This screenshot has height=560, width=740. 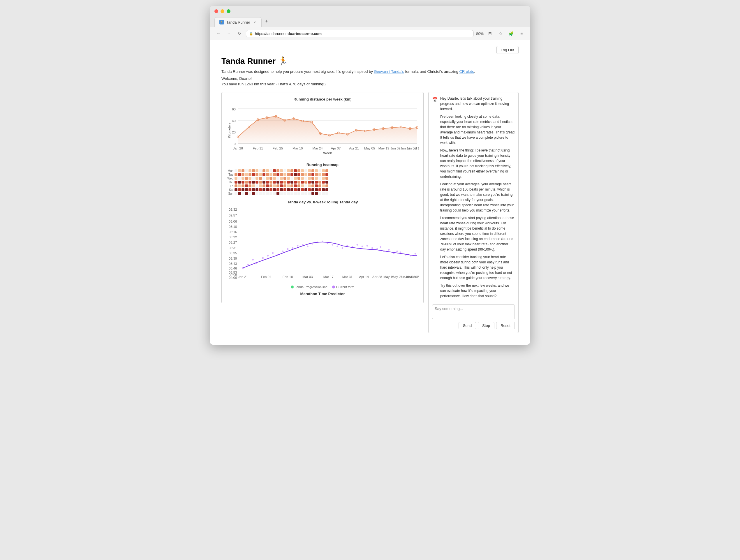 I want to click on grid-view-button: ⊞, so click(x=490, y=33).